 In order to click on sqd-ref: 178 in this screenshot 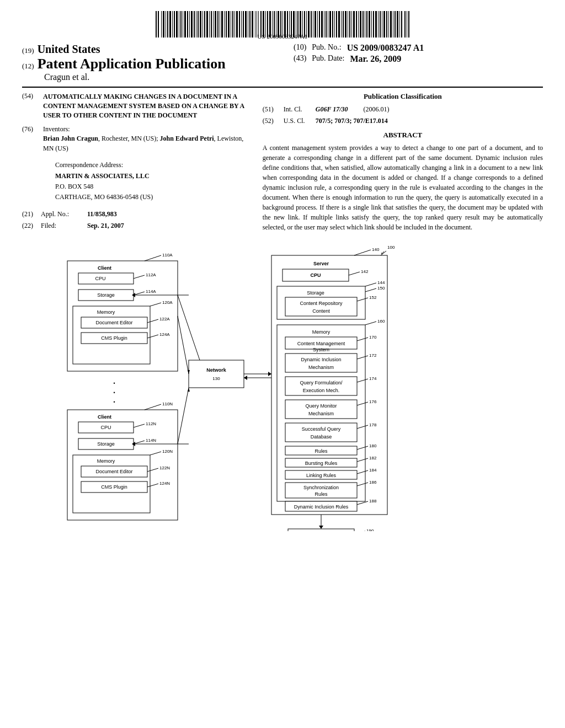, I will do `click(373, 425)`.